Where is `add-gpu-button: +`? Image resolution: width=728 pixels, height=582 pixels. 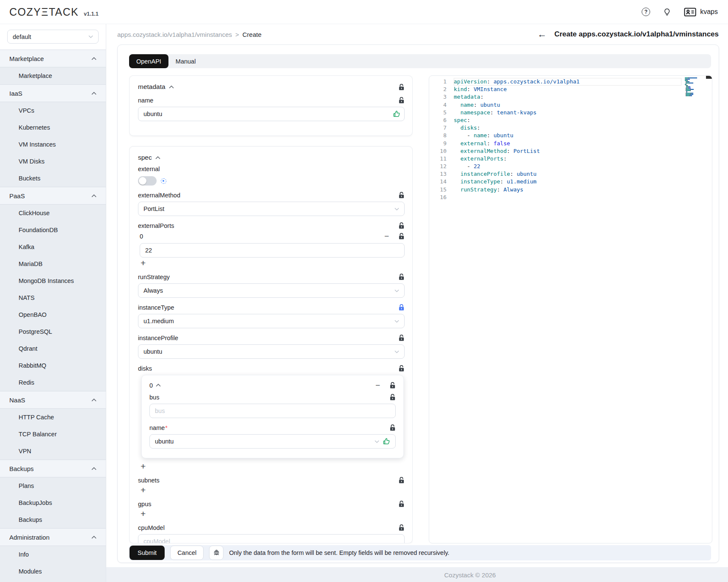 add-gpu-button: + is located at coordinates (145, 513).